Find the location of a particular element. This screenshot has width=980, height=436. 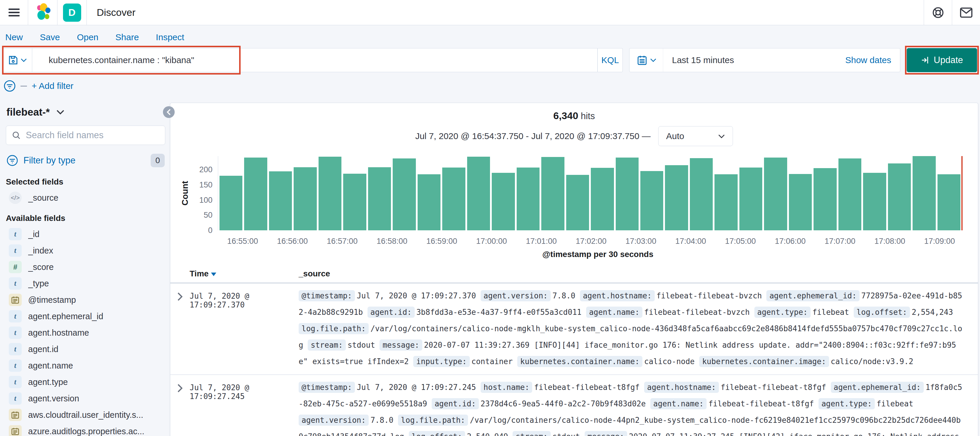

newsfeed-button is located at coordinates (966, 12).